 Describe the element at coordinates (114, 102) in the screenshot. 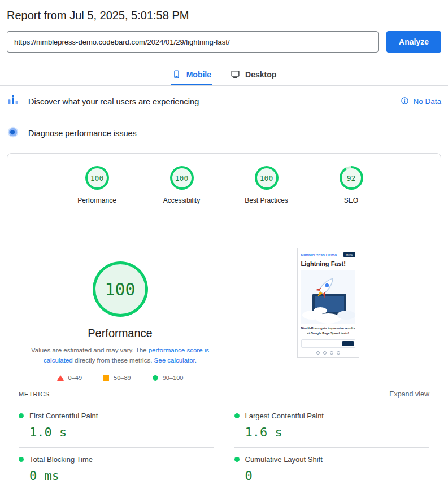

I see `real-users-title: Discover what your real users are experi…` at that location.